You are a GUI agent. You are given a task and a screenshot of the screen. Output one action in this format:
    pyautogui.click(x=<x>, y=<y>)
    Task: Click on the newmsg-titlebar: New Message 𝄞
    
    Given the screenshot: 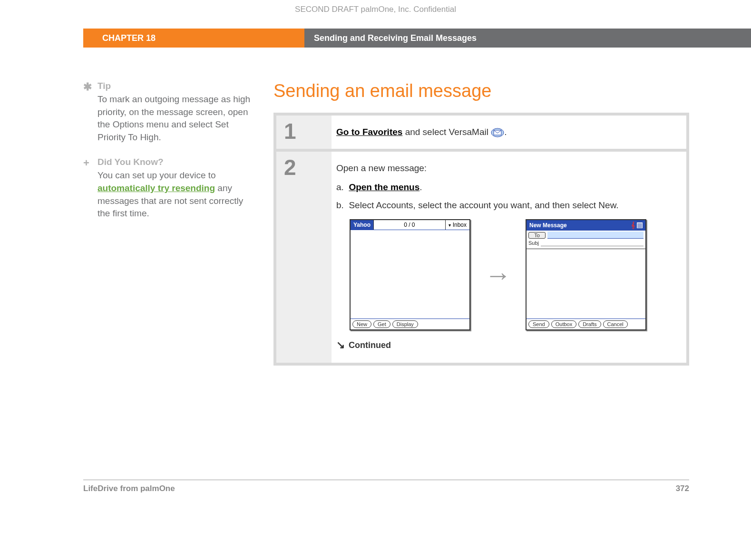 What is the action you would take?
    pyautogui.click(x=586, y=225)
    